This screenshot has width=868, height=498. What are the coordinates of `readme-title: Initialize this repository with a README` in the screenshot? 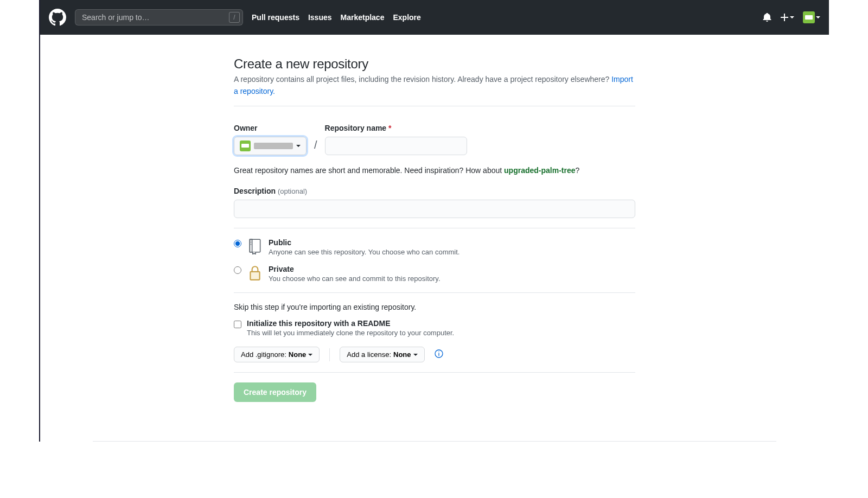 It's located at (318, 323).